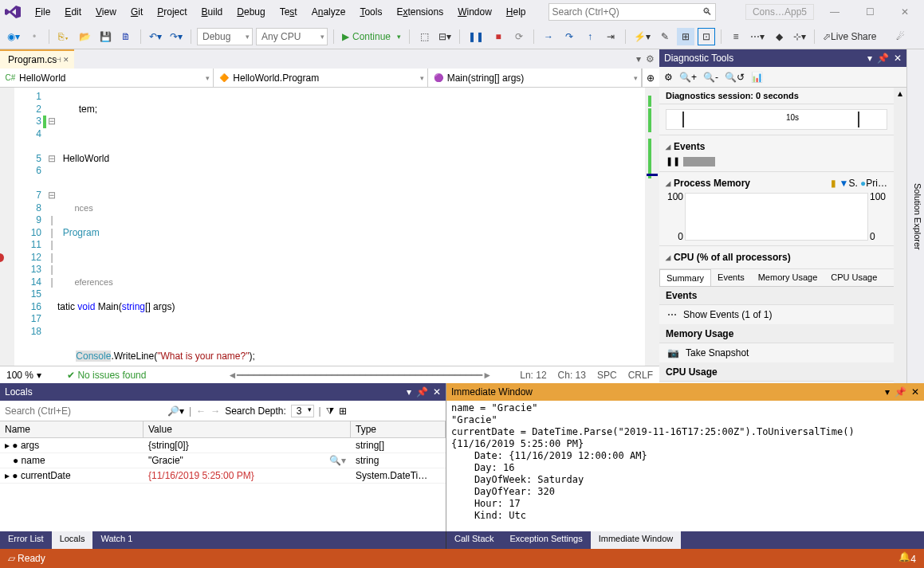 Image resolution: width=924 pixels, height=568 pixels. What do you see at coordinates (639, 59) in the screenshot?
I see `tab-dropdown-icon: ▾` at bounding box center [639, 59].